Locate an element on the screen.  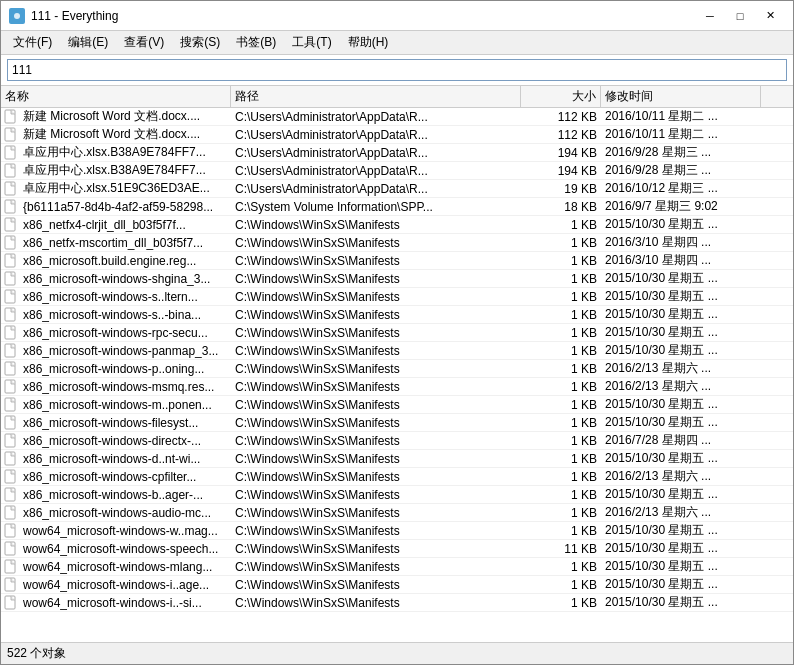
table-row: x86_microsoft-windows-directx-...C:\Wind… is located at coordinates (397, 441).